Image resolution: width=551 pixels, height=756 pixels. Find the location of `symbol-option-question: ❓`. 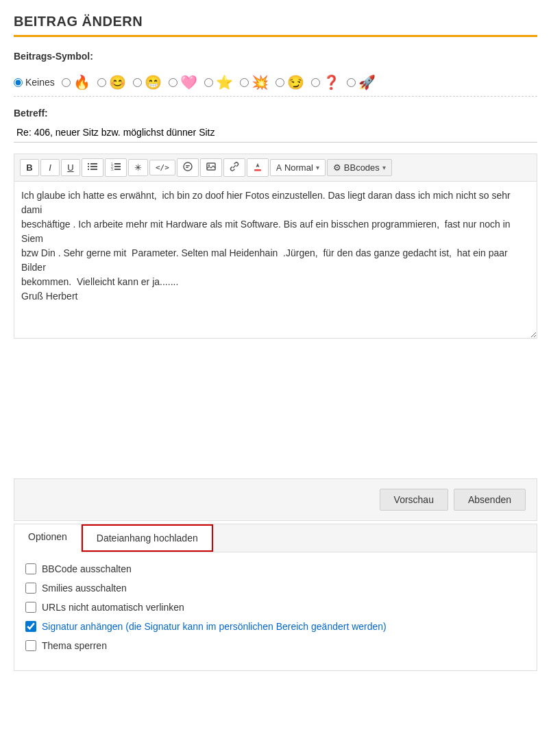

symbol-option-question: ❓ is located at coordinates (326, 82).